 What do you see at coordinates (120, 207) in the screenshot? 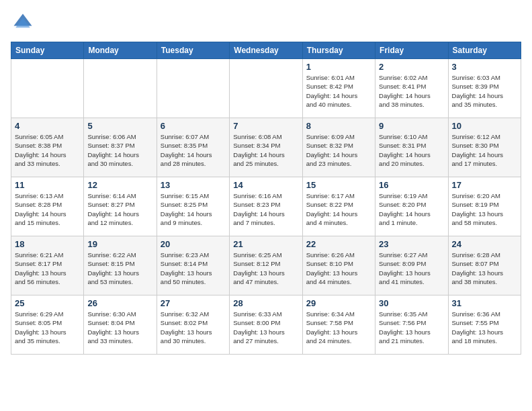
I see `calendar-cell: 12Sunrise: 6:14 AM Sunset: 8:27 PM Dayli…` at bounding box center [120, 207].